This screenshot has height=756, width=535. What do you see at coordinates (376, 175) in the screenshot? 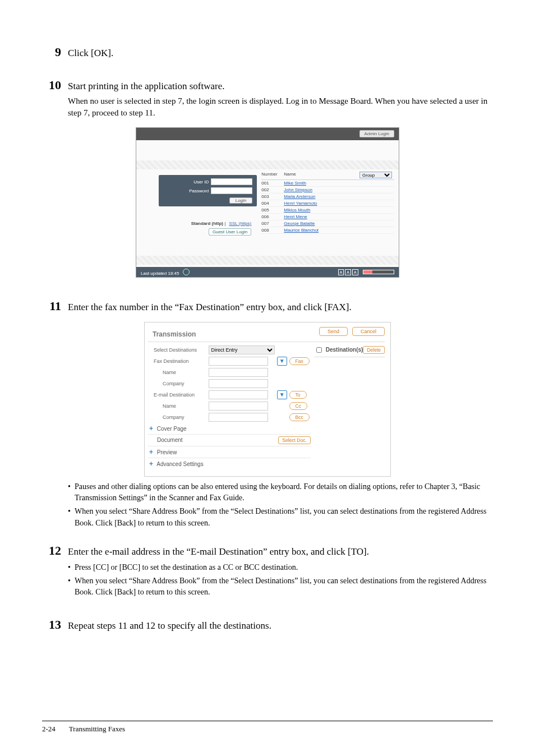
I see `group-select: Group` at bounding box center [376, 175].